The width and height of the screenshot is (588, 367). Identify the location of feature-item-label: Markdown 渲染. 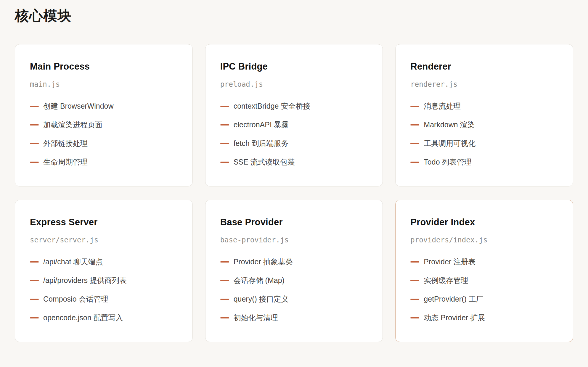
(449, 125).